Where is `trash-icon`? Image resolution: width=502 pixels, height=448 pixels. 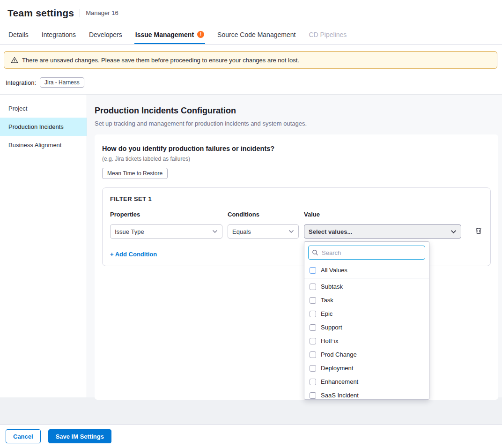 trash-icon is located at coordinates (479, 231).